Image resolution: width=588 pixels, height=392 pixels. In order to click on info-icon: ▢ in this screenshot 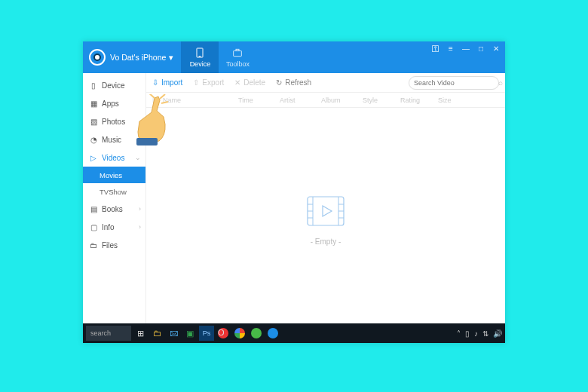, I will do `click(93, 227)`.